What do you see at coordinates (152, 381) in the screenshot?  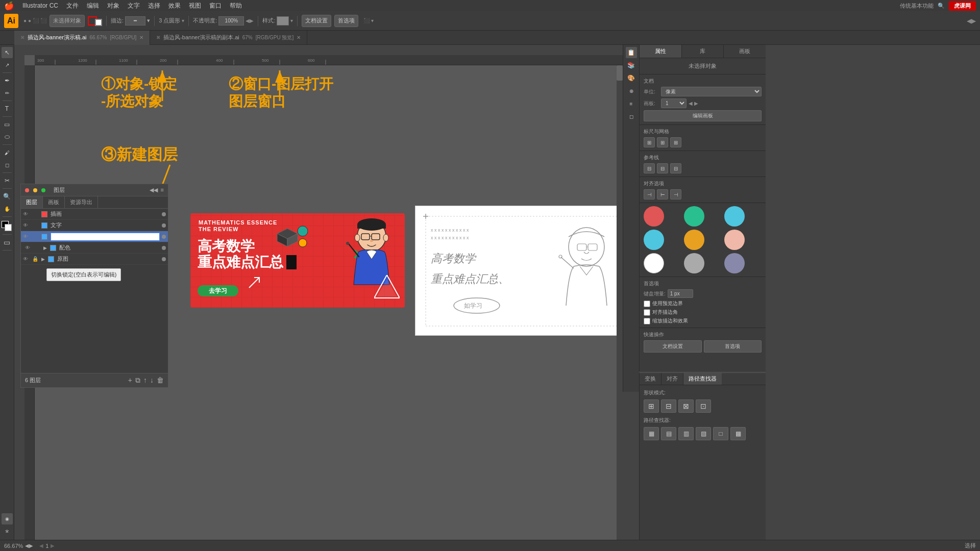 I see `move-down-btn: ↓` at bounding box center [152, 381].